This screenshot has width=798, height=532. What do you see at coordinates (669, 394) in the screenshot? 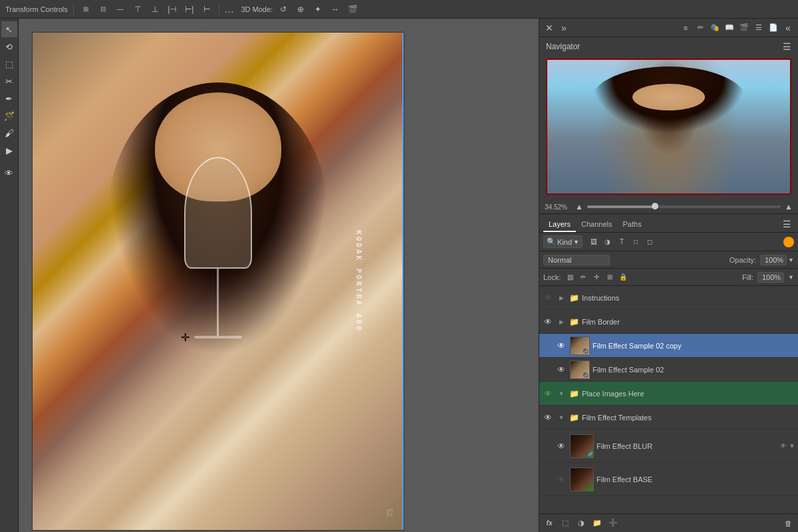
I see `layer-row-place-images: 👁 ▼ 📁 Place Images Here` at bounding box center [669, 394].